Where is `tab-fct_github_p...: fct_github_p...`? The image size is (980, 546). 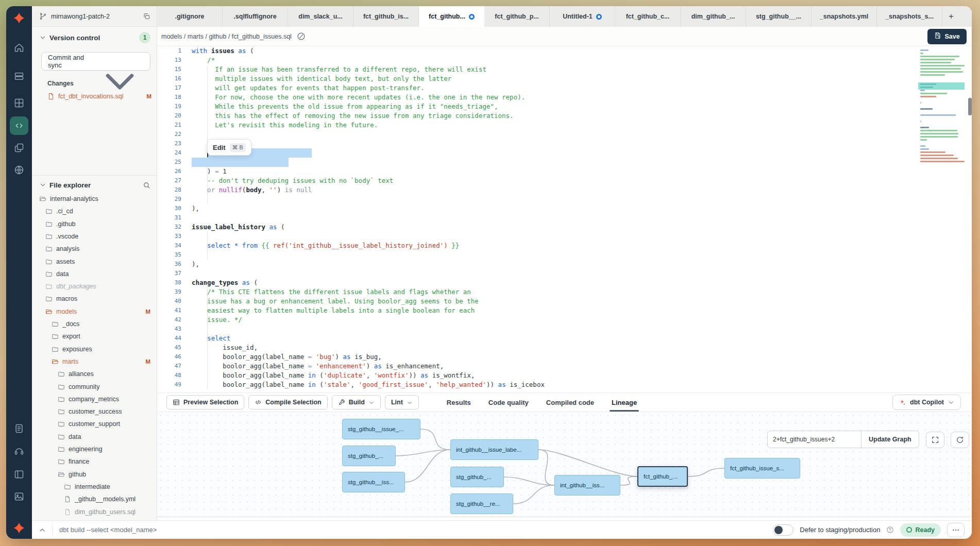
tab-fct_github_p...: fct_github_p... is located at coordinates (517, 16).